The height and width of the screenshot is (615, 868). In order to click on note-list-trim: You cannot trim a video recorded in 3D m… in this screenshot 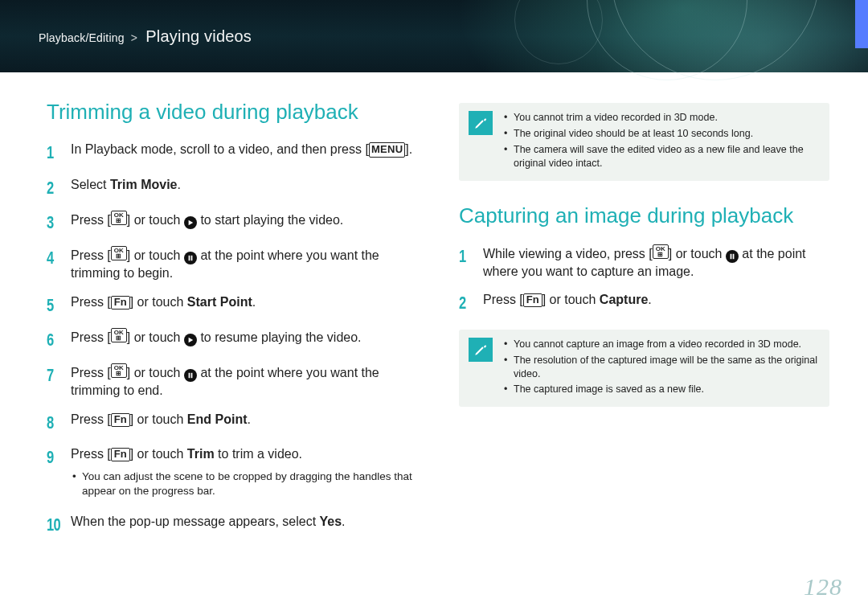, I will do `click(661, 141)`.